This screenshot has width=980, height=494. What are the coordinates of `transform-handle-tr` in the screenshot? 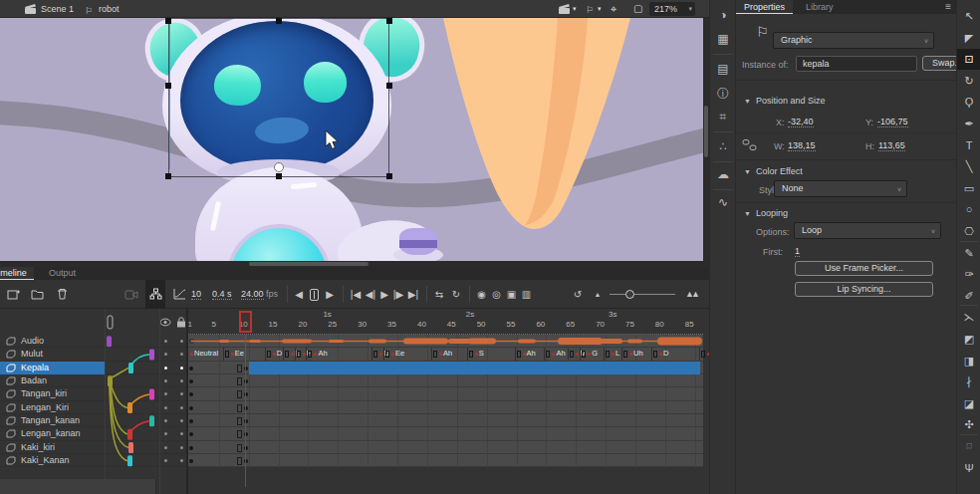 It's located at (389, 21).